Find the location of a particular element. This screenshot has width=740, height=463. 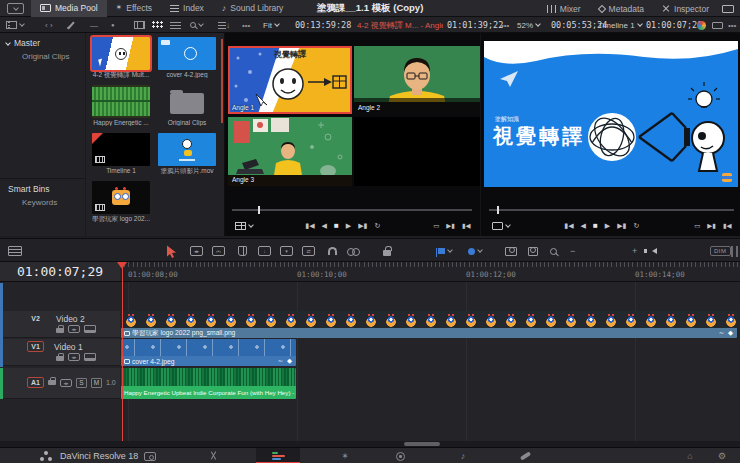

project-settings-button: ⚙ is located at coordinates (722, 456).